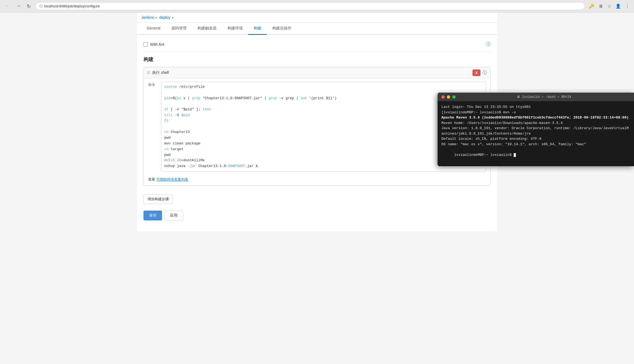  Describe the element at coordinates (258, 29) in the screenshot. I see `tab-build: 构建` at that location.